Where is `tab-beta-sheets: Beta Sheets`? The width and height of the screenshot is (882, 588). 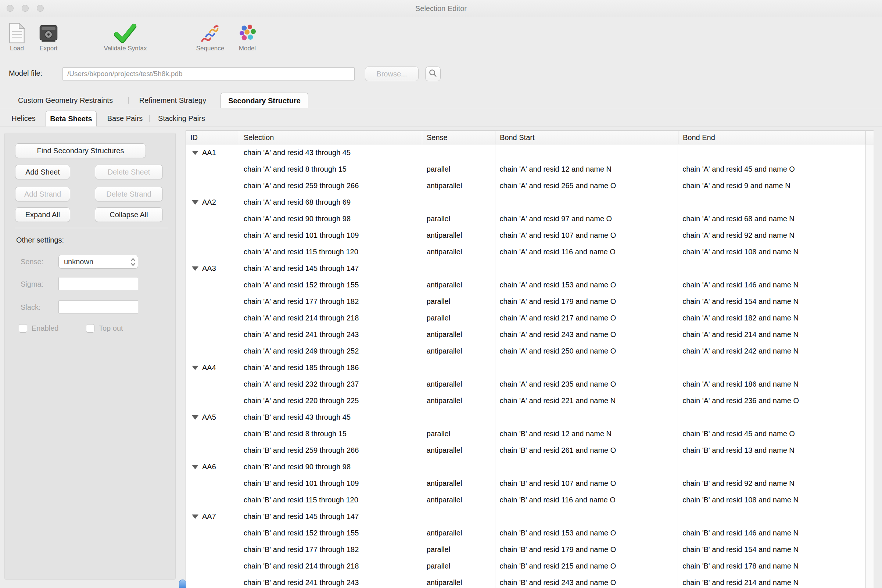
tab-beta-sheets: Beta Sheets is located at coordinates (71, 118).